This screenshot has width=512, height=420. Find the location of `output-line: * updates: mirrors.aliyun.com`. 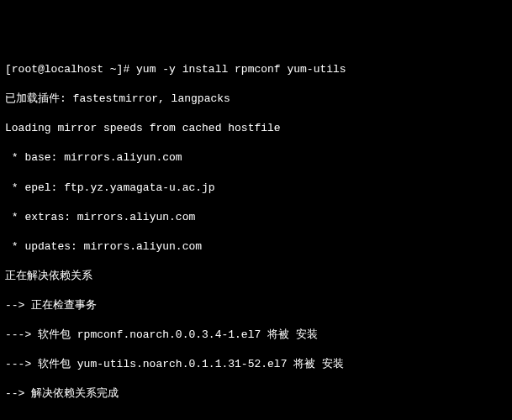

output-line: * updates: mirrors.aliyun.com is located at coordinates (256, 247).